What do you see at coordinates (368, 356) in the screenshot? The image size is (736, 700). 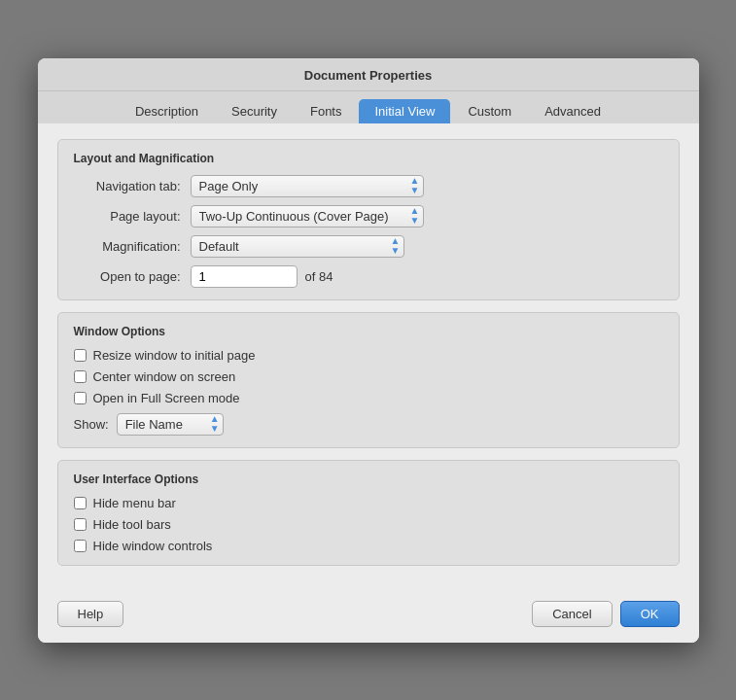 I see `resize-window-row: Resize window to initial page` at bounding box center [368, 356].